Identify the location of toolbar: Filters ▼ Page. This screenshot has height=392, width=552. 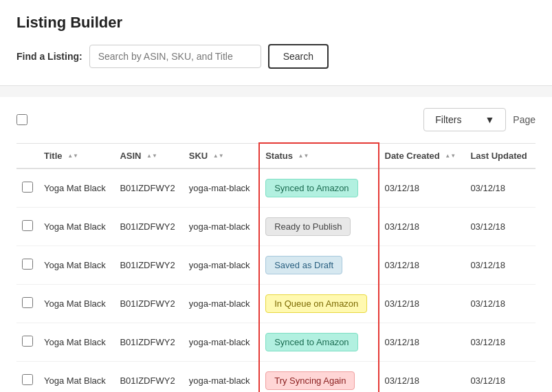
(276, 120).